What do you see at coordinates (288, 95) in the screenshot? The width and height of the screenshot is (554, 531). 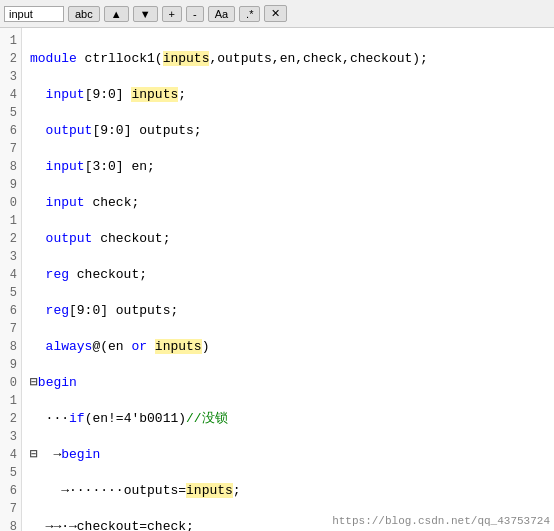 I see `code-line-2: input[9:0] inputs;` at bounding box center [288, 95].